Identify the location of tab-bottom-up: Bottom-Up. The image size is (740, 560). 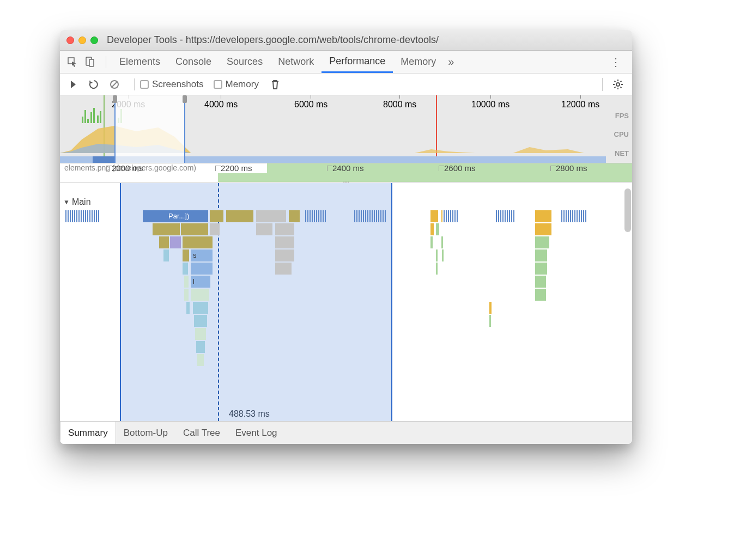
(146, 433).